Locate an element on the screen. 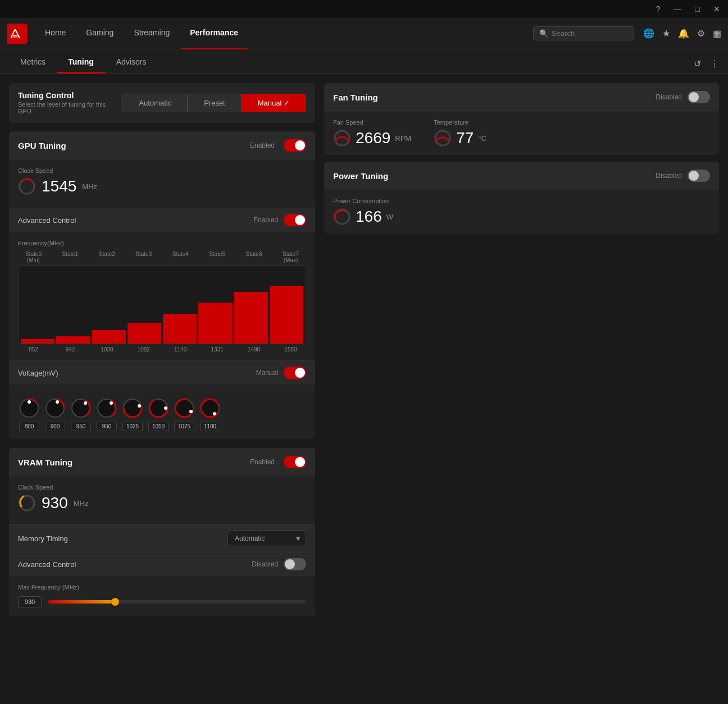 The height and width of the screenshot is (704, 728). close-button: ✕ is located at coordinates (717, 9).